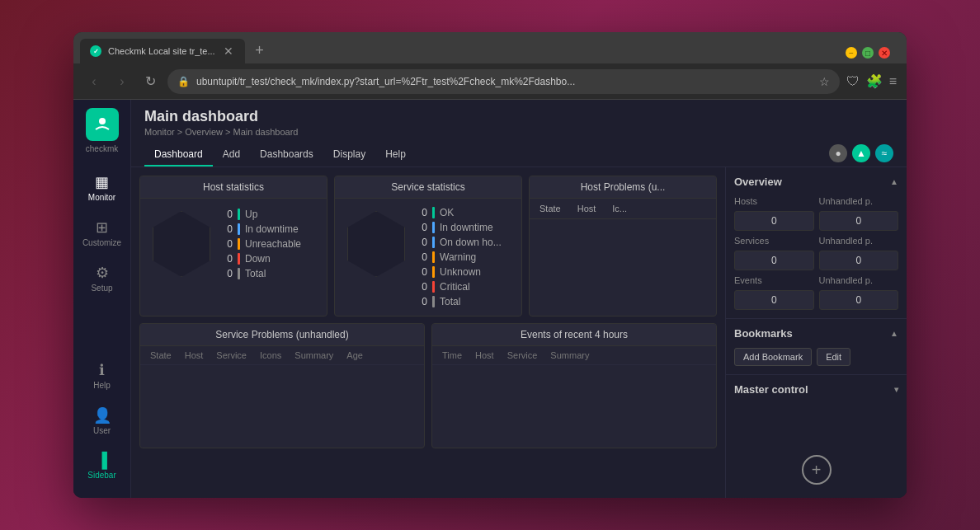  I want to click on svc-downtime-indicator, so click(434, 227).